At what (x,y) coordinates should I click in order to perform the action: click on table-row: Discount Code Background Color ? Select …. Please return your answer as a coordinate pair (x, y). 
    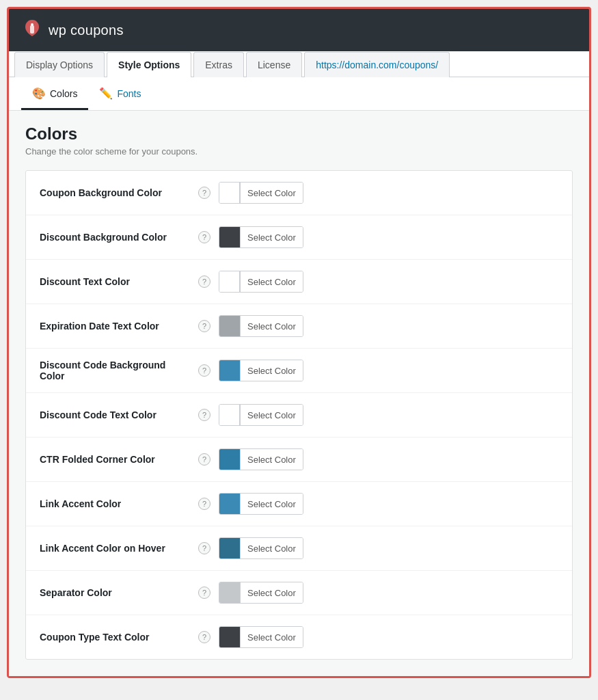
    Looking at the image, I should click on (299, 371).